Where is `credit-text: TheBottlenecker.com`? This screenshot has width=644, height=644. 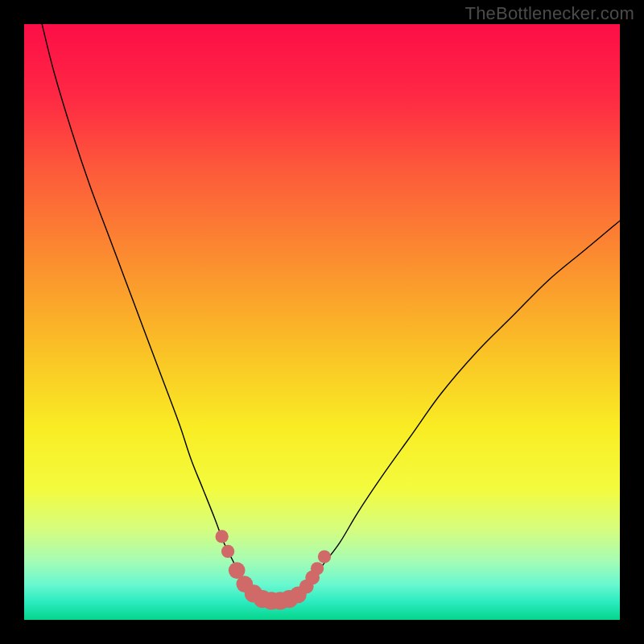
credit-text: TheBottlenecker.com is located at coordinates (550, 14).